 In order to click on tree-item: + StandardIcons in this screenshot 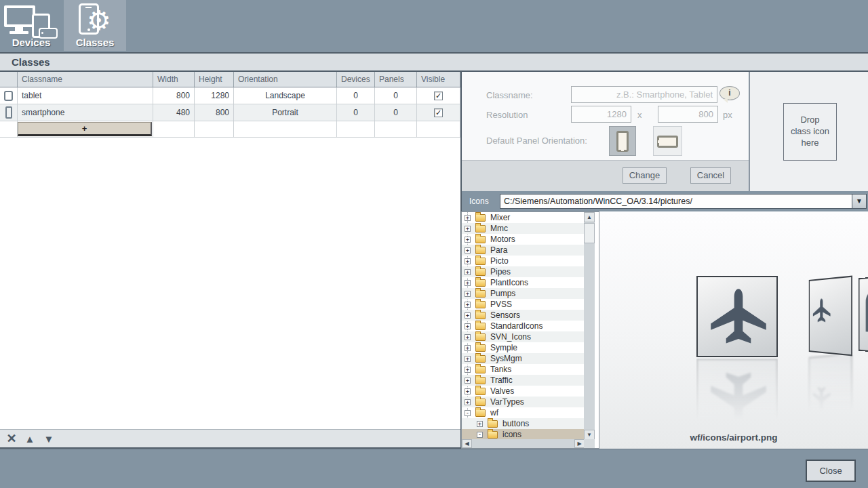, I will do `click(524, 326)`.